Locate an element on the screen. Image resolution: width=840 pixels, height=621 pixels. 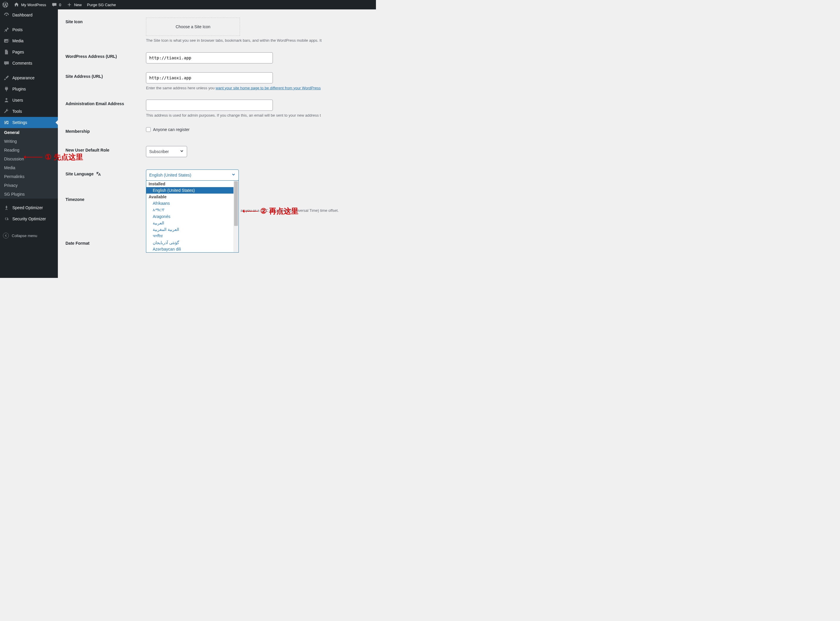
annotation-1: ① 先点这里 is located at coordinates (54, 157).